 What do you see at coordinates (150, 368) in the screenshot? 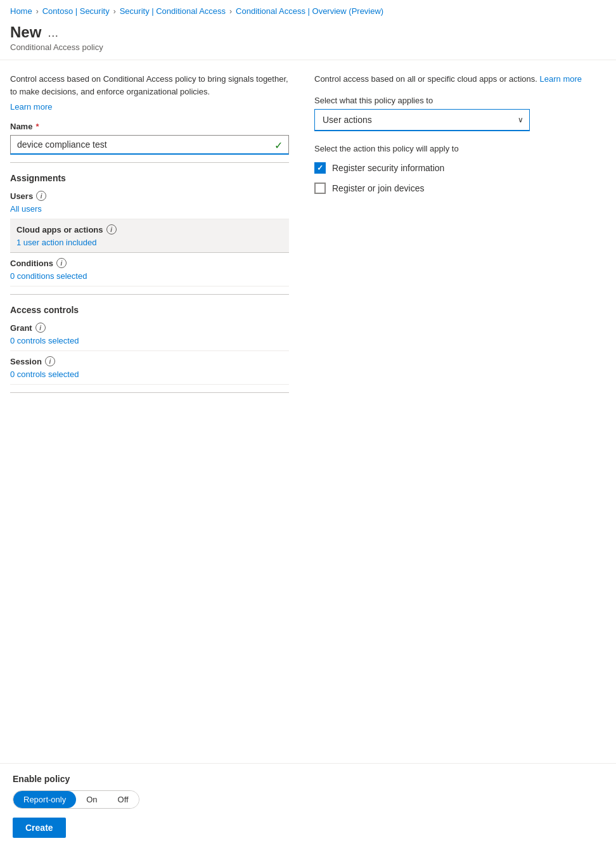
I see `session-row: Session i 0 controls selected` at bounding box center [150, 368].